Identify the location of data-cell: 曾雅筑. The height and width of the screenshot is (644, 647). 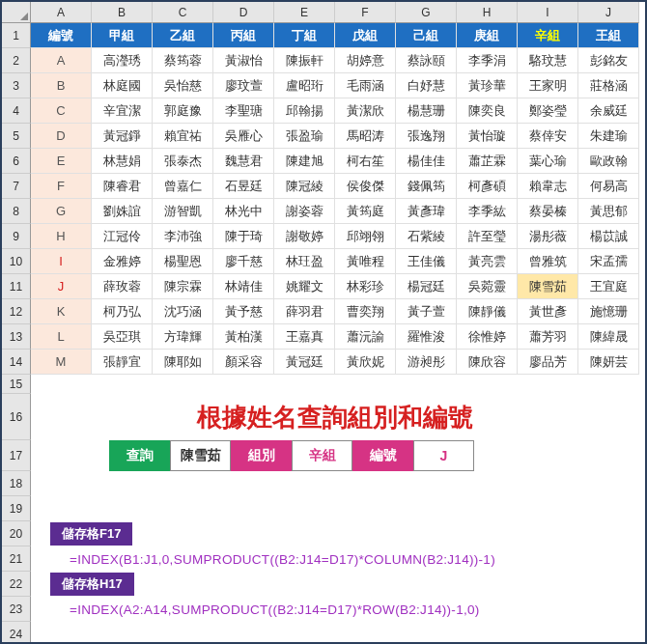
(549, 262).